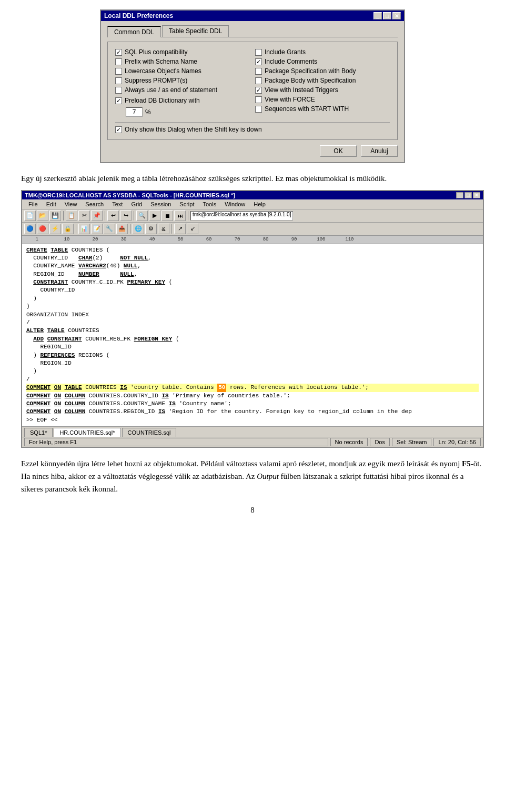 The width and height of the screenshot is (505, 812). Describe the element at coordinates (97, 229) in the screenshot. I see `tb-icon6: 📝` at that location.